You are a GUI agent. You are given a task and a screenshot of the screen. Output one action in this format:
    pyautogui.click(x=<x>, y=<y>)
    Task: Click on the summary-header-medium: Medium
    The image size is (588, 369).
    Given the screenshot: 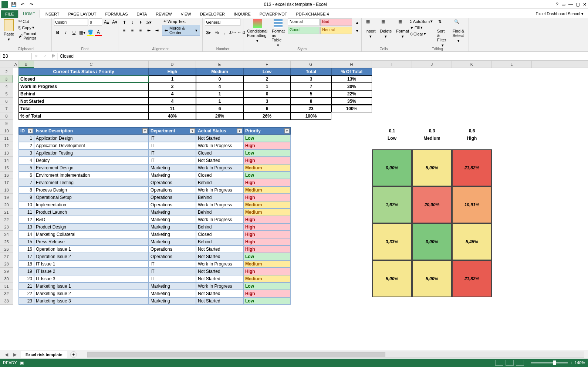 What is the action you would take?
    pyautogui.click(x=220, y=72)
    